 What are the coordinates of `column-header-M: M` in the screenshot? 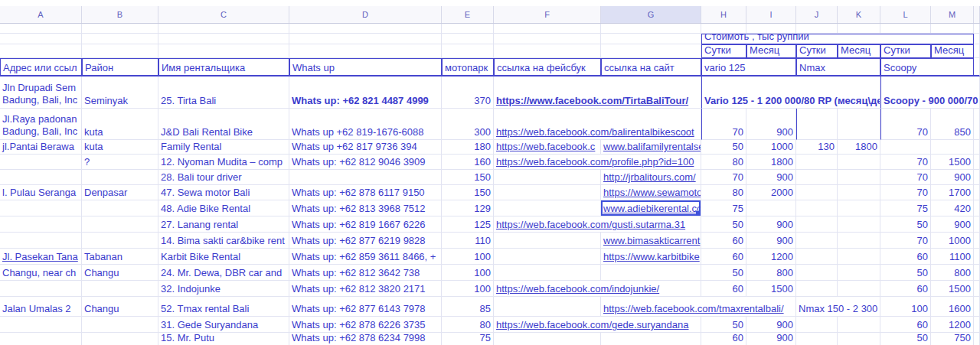 It's located at (952, 15).